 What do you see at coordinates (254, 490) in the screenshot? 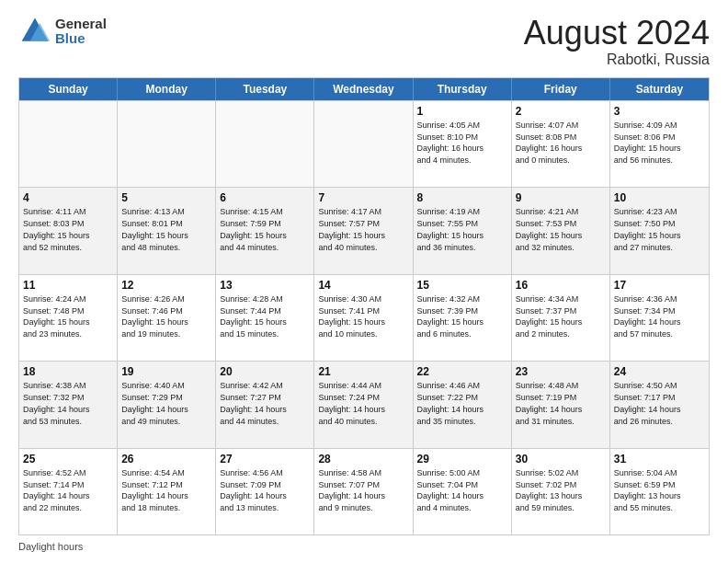
I see `day-content: Sunrise: 4:56 AM Sunset: 7:09 PM Dayligh…` at bounding box center [254, 490].